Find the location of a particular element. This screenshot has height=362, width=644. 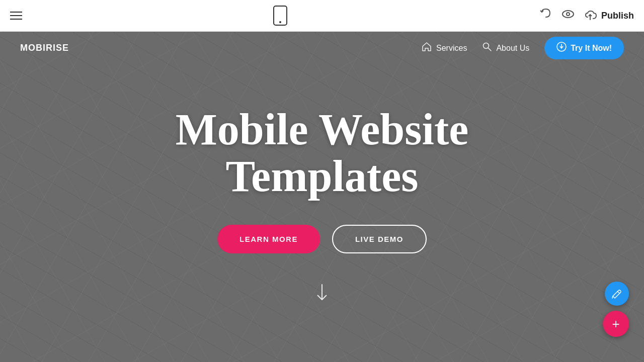

cloud-upload-icon is located at coordinates (590, 16).